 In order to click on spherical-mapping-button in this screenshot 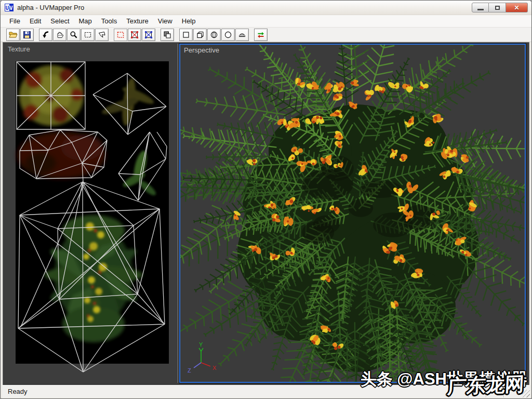, I will do `click(228, 35)`.